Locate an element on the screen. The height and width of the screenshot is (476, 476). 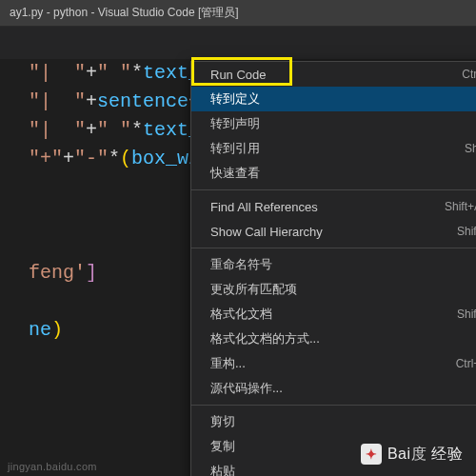
menu-item: Find All ReferencesShift+Alt+ is located at coordinates (333, 207).